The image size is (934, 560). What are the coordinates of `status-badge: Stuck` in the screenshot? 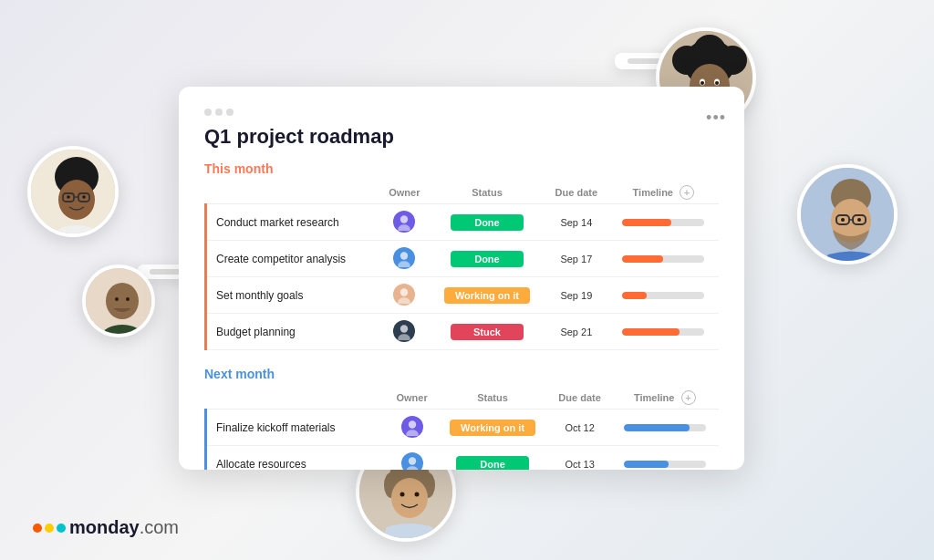 It's located at (487, 332).